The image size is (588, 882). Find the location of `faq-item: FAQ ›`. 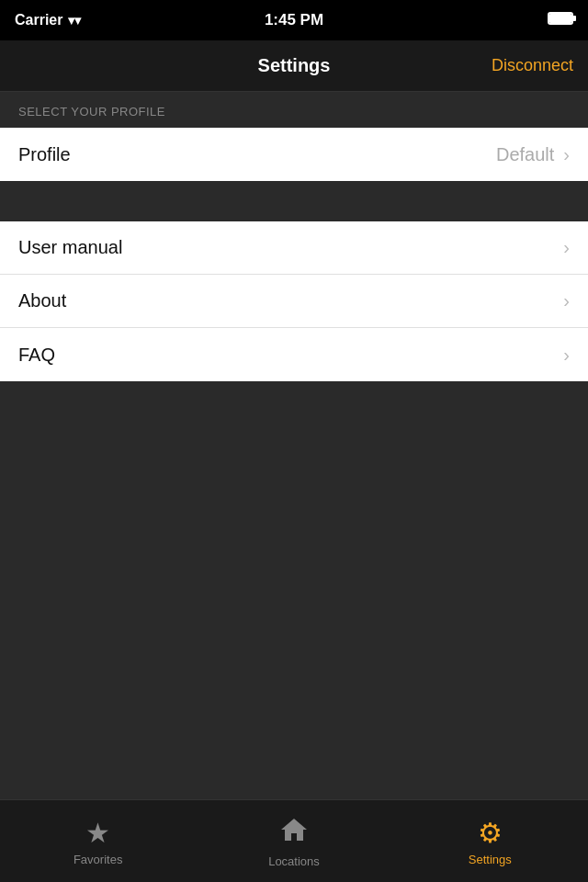

faq-item: FAQ › is located at coordinates (294, 355).